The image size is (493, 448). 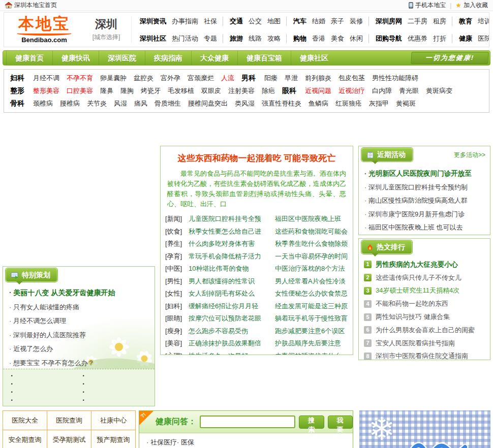 What do you see at coordinates (17, 104) in the screenshot?
I see `disease-link: 骨科` at bounding box center [17, 104].